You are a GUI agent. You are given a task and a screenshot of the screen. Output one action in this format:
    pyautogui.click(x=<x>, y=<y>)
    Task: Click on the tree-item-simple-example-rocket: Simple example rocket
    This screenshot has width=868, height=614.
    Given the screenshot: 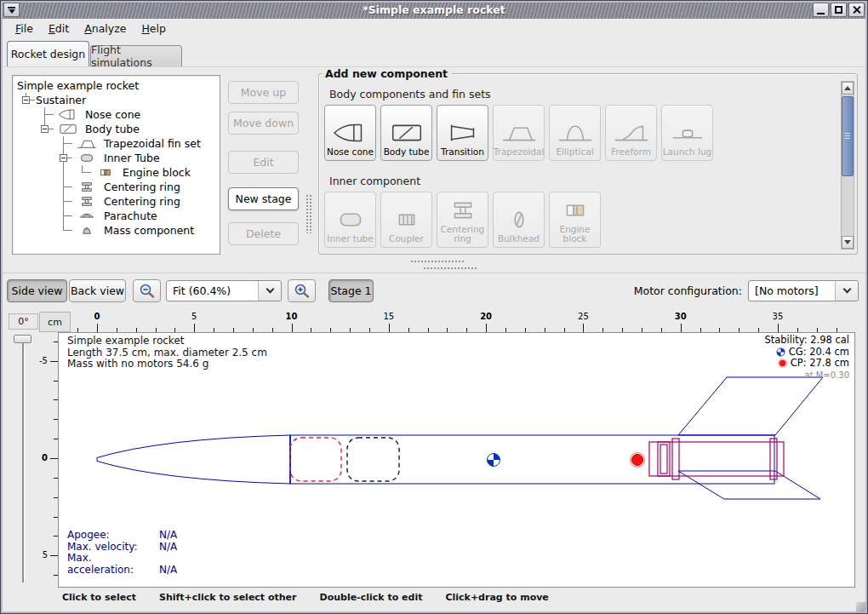 What is the action you would take?
    pyautogui.click(x=116, y=85)
    